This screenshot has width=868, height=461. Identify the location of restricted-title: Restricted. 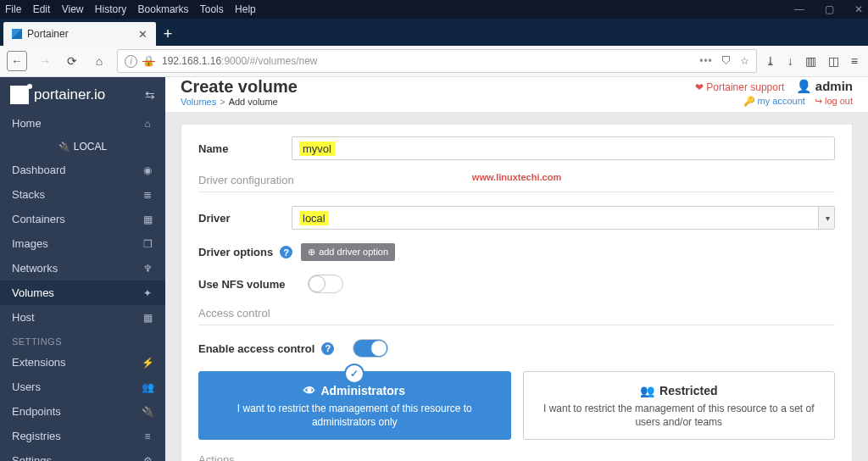
(680, 391).